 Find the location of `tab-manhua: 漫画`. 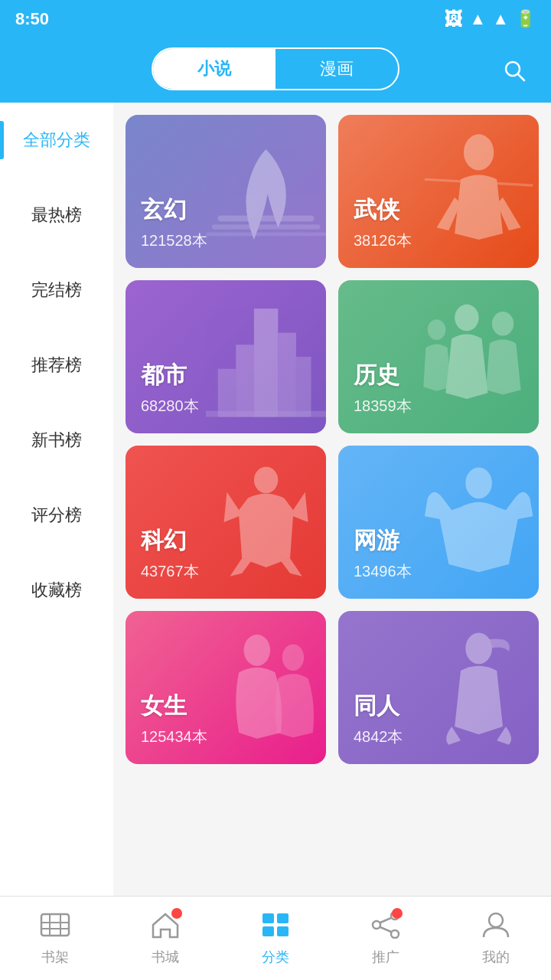

tab-manhua: 漫画 is located at coordinates (337, 69).